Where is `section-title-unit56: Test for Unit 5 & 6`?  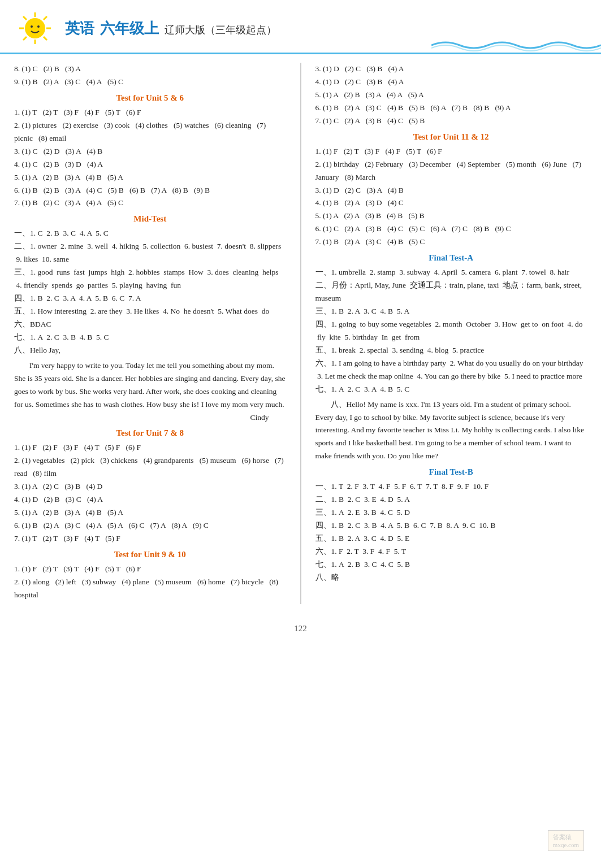
section-title-unit56: Test for Unit 5 & 6 is located at coordinates (150, 98).